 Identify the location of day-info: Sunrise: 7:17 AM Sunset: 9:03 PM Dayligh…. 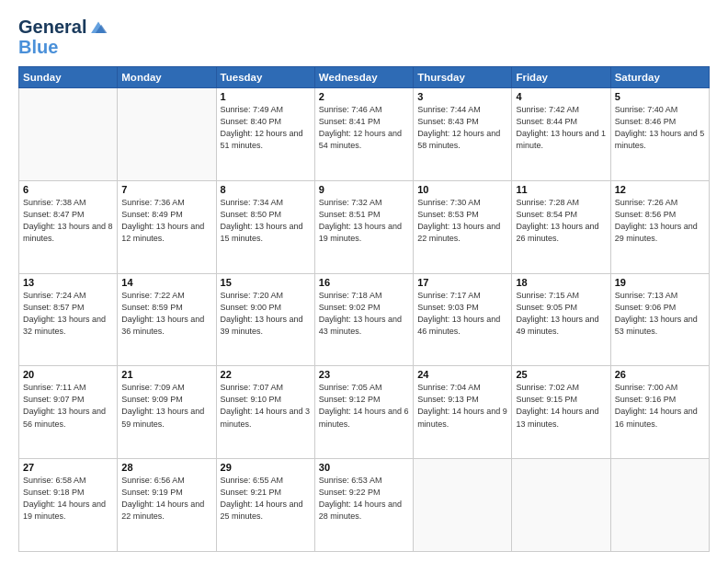
(462, 314).